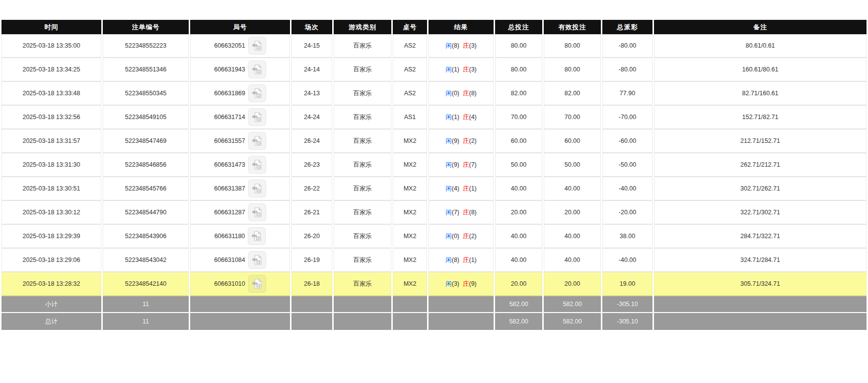 This screenshot has height=383, width=868. I want to click on cell-payout: -50.00, so click(628, 165).